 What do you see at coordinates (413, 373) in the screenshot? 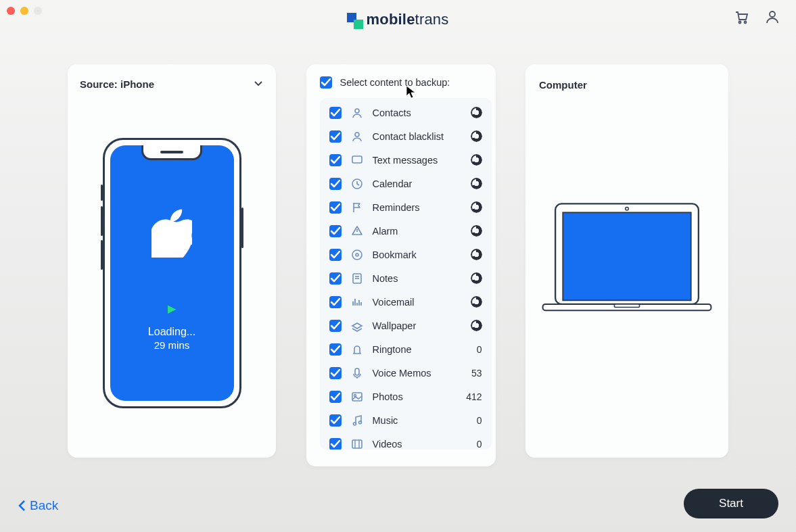
I see `content-label: Voice Memos` at bounding box center [413, 373].